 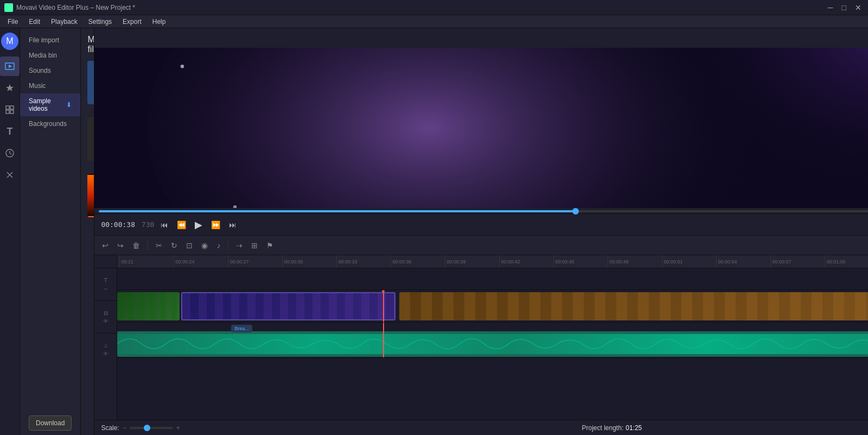 I want to click on nav-sample-videos: Sample videos ⬇, so click(x=50, y=105).